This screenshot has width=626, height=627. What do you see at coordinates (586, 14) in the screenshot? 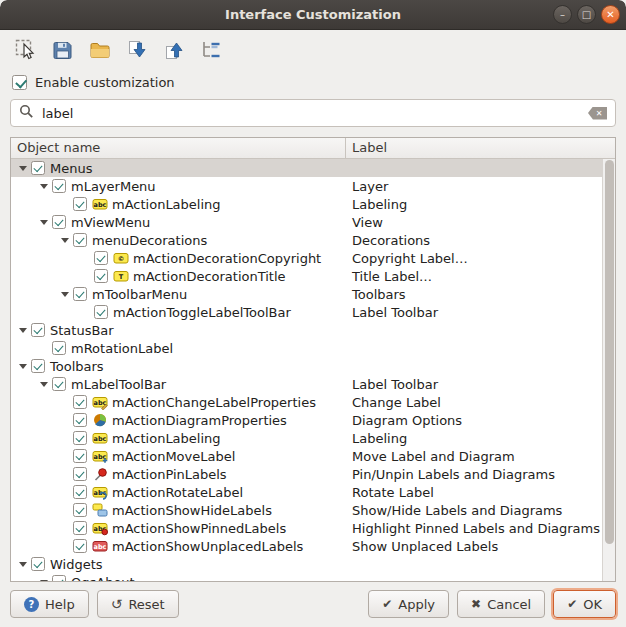
I see `maximize-icon: □` at bounding box center [586, 14].